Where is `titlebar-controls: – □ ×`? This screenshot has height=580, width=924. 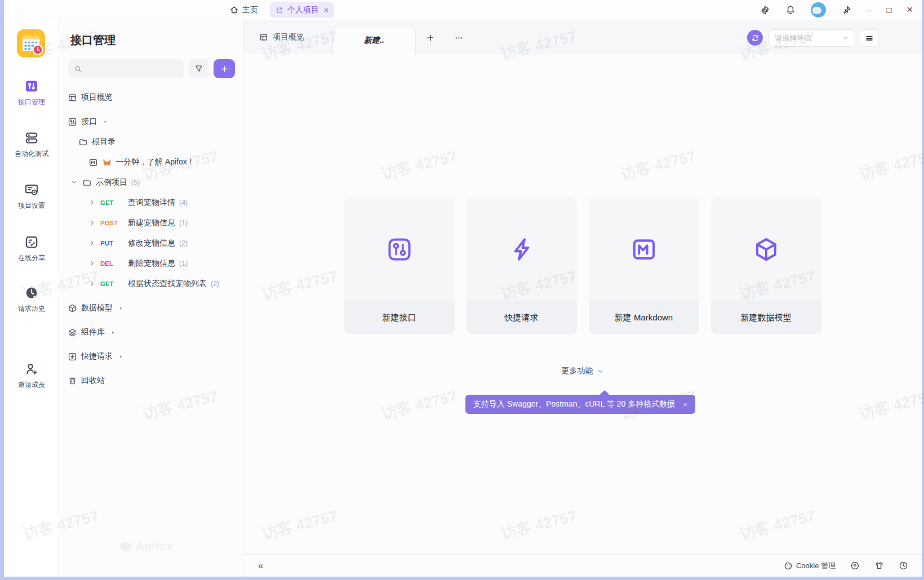
titlebar-controls: – □ × is located at coordinates (841, 10).